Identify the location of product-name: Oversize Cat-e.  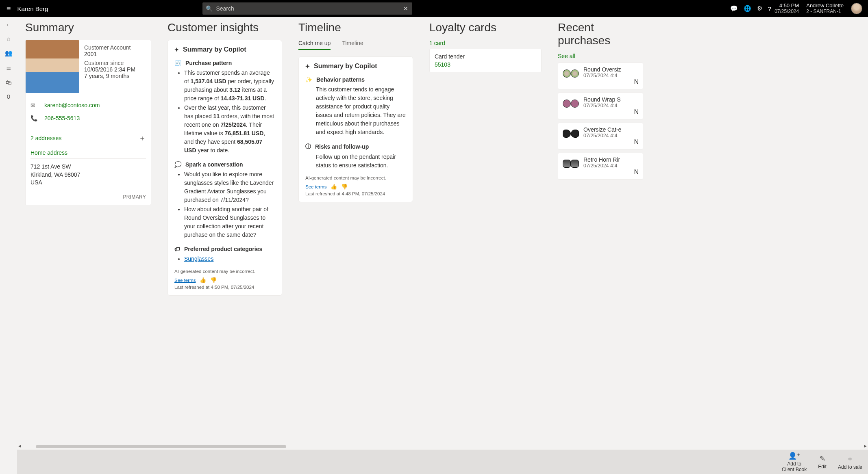
(611, 130).